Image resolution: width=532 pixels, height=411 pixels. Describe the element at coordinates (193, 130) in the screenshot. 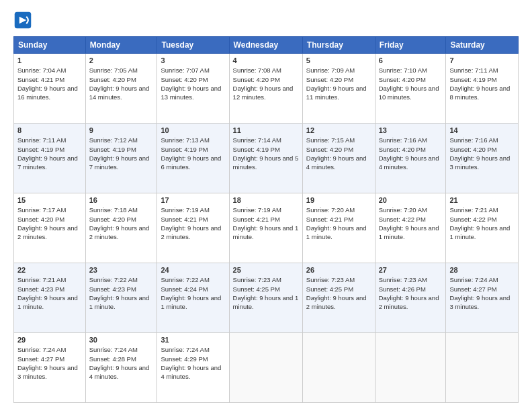

I see `day-number: 10` at that location.